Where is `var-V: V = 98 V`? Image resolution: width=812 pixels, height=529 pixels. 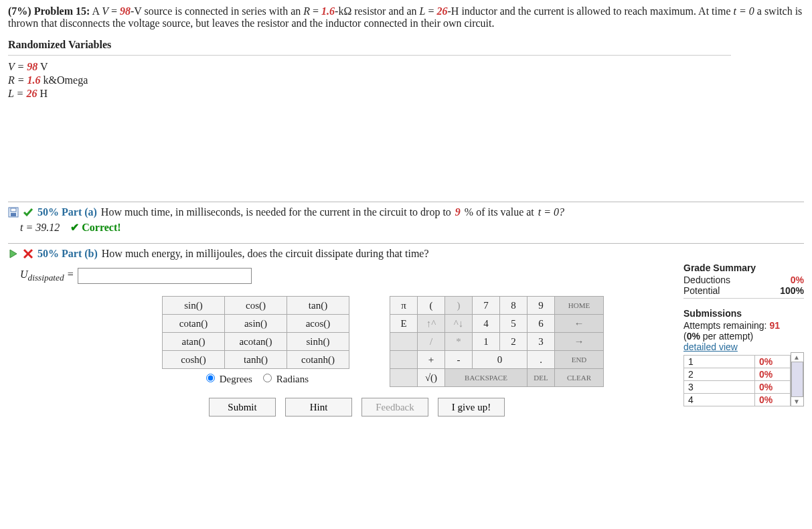
var-V: V = 98 V is located at coordinates (406, 67).